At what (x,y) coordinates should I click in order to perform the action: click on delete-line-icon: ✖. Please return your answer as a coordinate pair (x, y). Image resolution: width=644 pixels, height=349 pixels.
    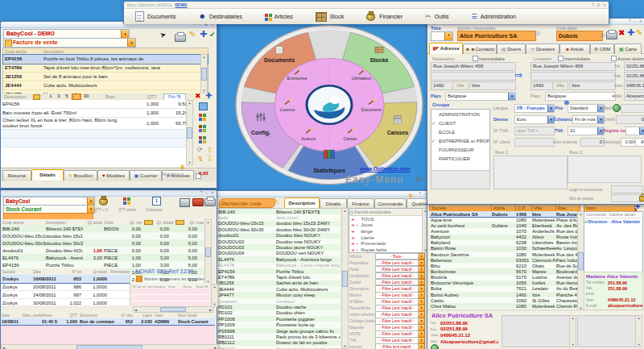
    Looking at the image, I should click on (198, 97).